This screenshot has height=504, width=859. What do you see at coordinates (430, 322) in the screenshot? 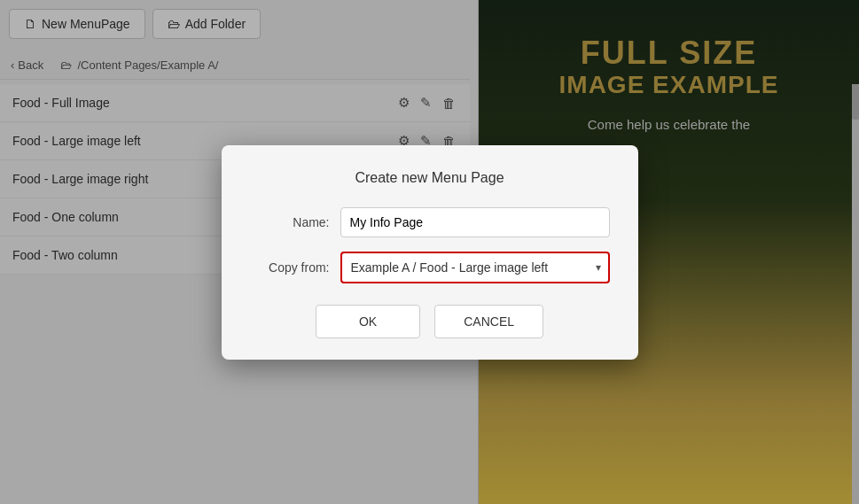
I see `dialog-buttons: OK CANCEL` at bounding box center [430, 322].